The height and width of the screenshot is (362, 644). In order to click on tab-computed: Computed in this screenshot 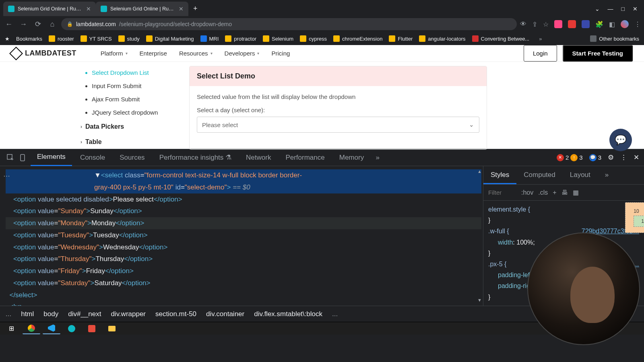, I will do `click(539, 175)`.